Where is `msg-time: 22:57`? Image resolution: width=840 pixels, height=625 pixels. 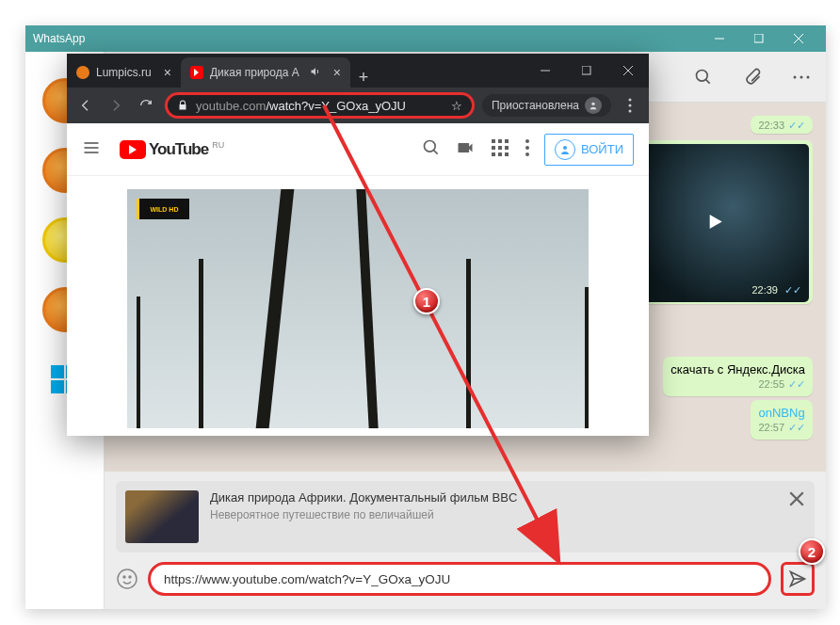
msg-time: 22:57 is located at coordinates (771, 427).